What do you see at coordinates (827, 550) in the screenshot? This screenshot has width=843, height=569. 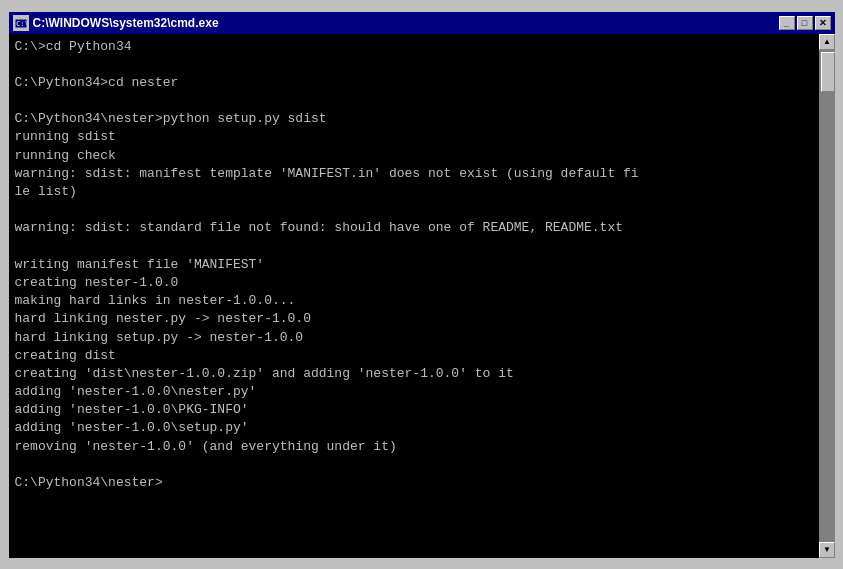 I see `scroll-down-button: ▼` at bounding box center [827, 550].